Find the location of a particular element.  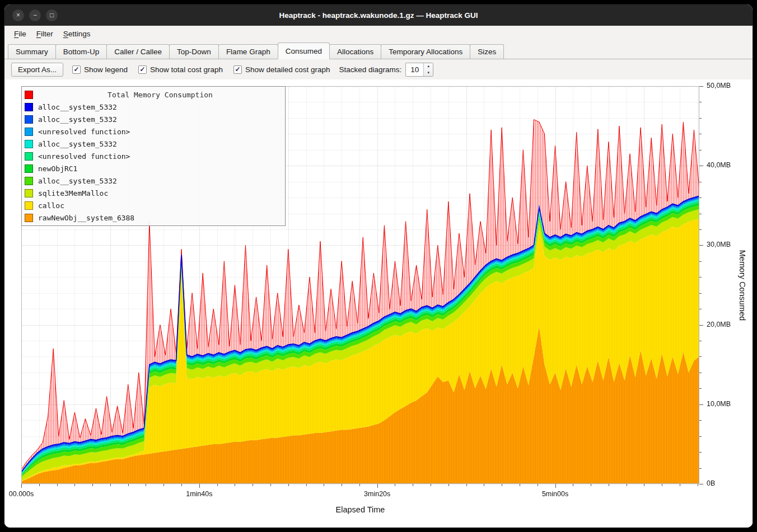

maximize-icon: □ is located at coordinates (52, 16).